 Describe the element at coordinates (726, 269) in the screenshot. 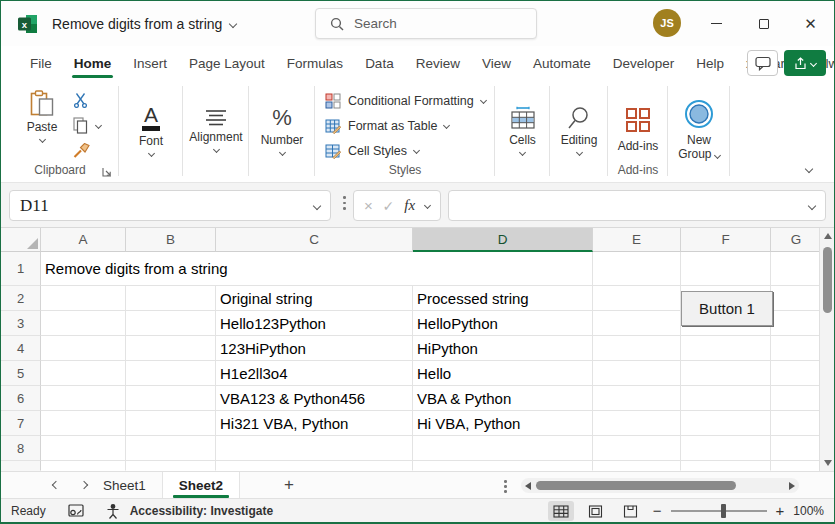

I see `cell-f1` at that location.